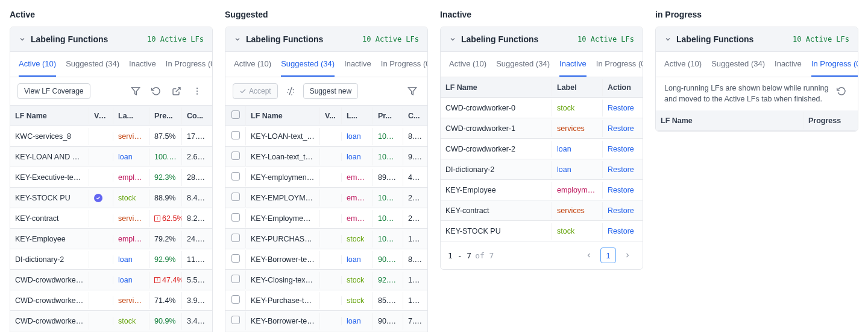  I want to click on table-row: KEY-Borrower-text...loan90.9%8.75%, so click(327, 260).